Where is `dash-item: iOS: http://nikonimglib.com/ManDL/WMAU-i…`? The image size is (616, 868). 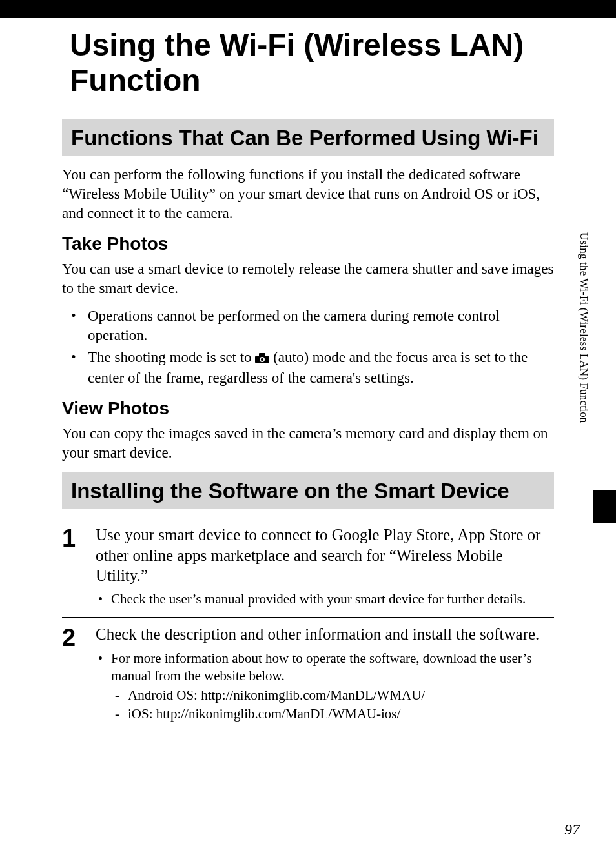
dash-item: iOS: http://nikonimglib.com/ManDL/WMAU-i… is located at coordinates (333, 714).